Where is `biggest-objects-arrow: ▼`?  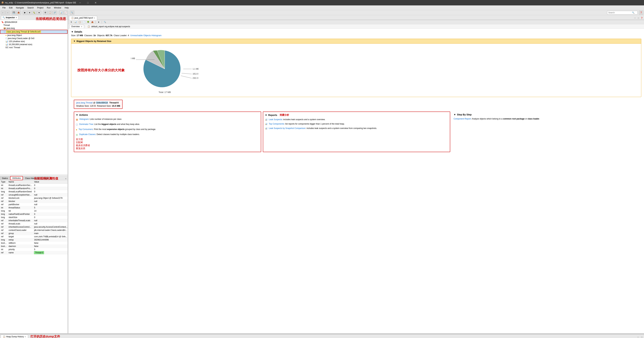
biggest-objects-arrow: ▼ is located at coordinates (74, 41).